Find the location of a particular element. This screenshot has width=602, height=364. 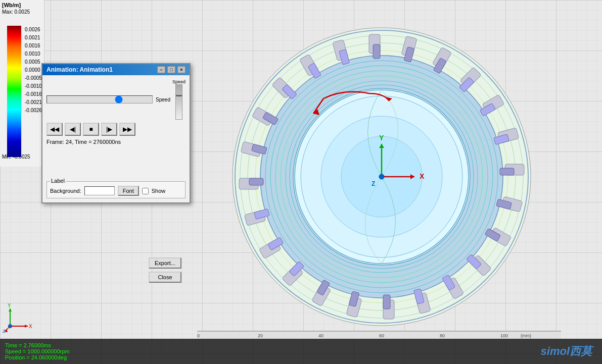

label-section: Label Background: Font Show is located at coordinates (116, 190).